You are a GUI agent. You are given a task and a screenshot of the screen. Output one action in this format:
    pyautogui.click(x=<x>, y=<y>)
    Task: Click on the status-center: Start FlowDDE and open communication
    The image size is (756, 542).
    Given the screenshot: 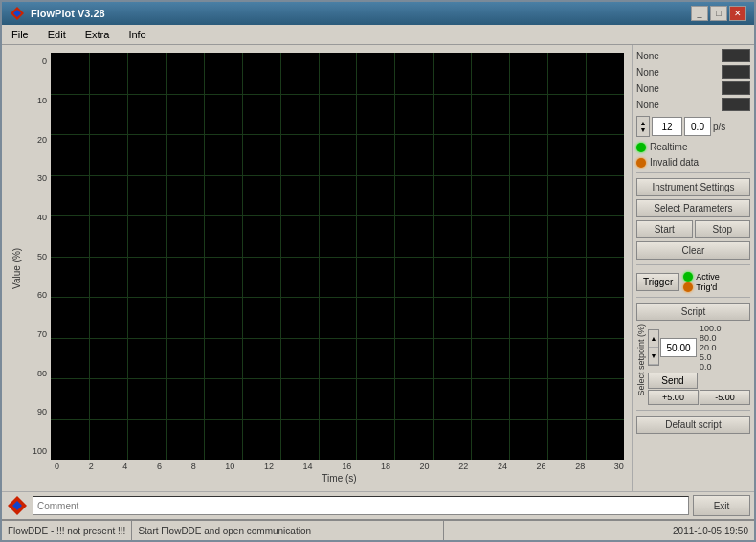 What is the action you would take?
    pyautogui.click(x=287, y=531)
    